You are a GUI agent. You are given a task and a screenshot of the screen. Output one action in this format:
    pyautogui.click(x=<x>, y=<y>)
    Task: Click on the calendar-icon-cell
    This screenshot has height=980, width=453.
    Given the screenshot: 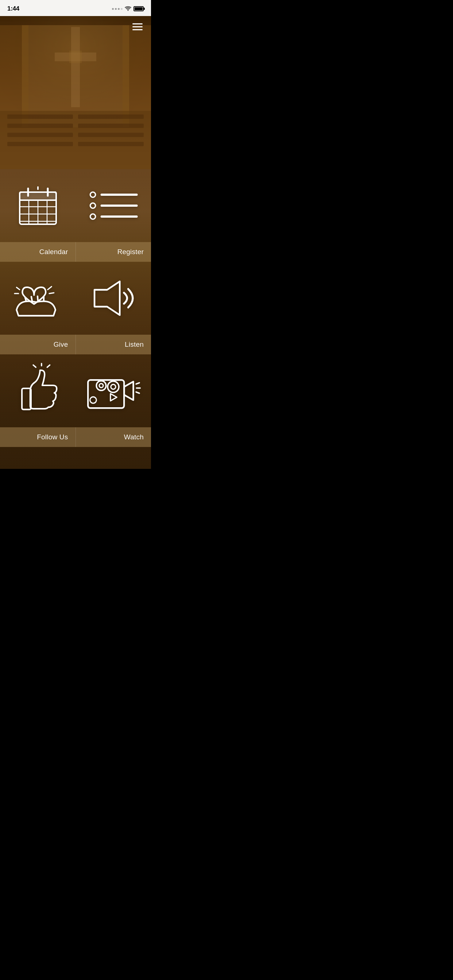 What is the action you would take?
    pyautogui.click(x=38, y=205)
    